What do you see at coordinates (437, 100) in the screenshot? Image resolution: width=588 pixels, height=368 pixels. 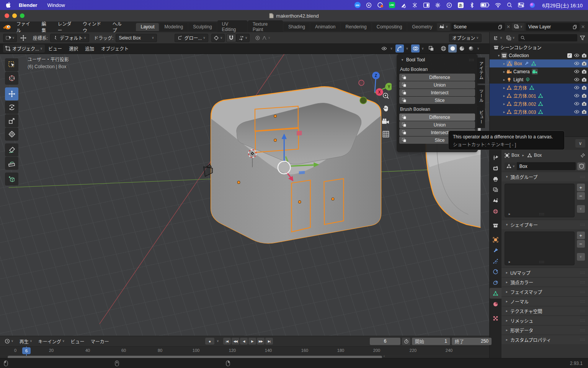 I see `auto-slice-button: Slice` at bounding box center [437, 100].